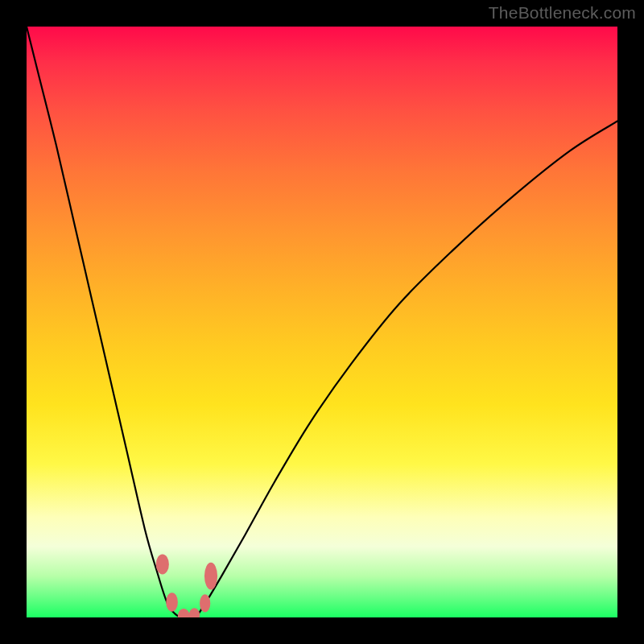  Describe the element at coordinates (562, 13) in the screenshot. I see `attribution-text: TheBottleneck.com` at that location.